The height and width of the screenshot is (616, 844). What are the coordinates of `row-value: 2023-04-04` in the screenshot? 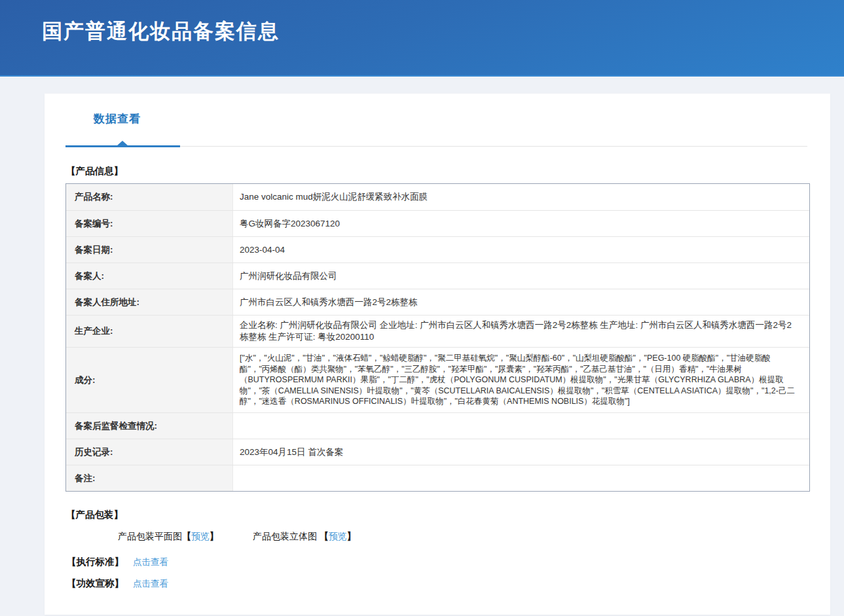 It's located at (521, 250).